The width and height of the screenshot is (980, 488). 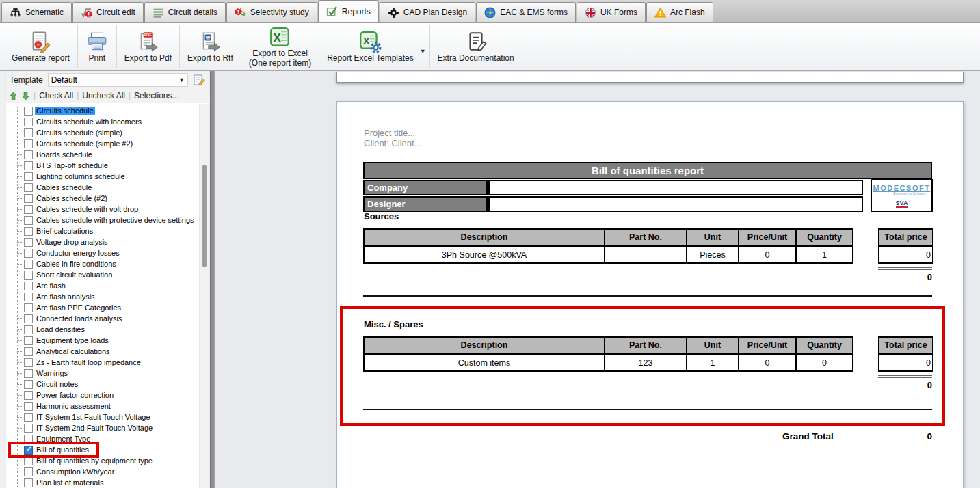 I want to click on report-item-connected-loads-analysis: Connected loads analysis, so click(x=103, y=318).